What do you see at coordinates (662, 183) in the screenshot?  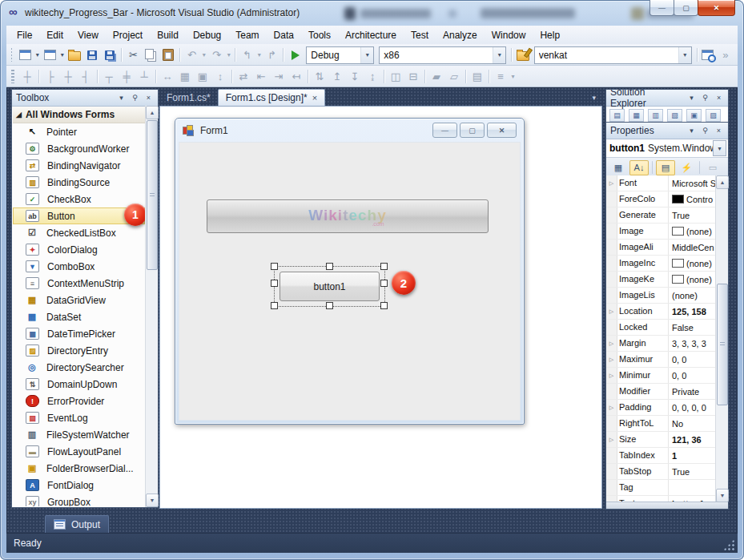 I see `Font: ▷ Font Microsoft S` at bounding box center [662, 183].